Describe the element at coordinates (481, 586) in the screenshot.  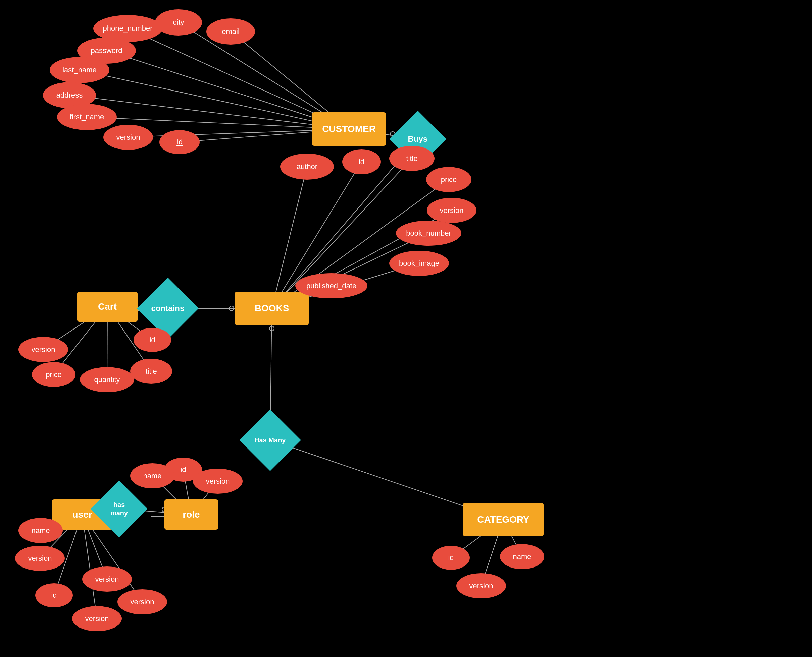
I see `attr-version-cat: version` at that location.